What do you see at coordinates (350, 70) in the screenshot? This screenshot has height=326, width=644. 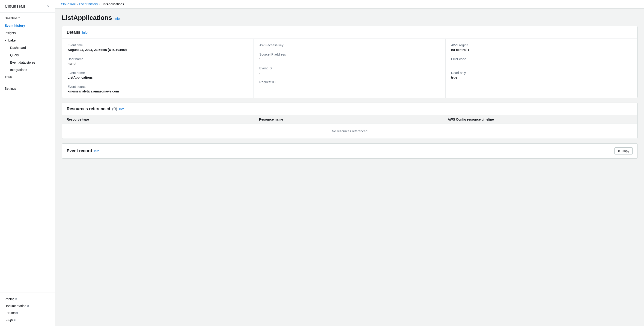 I see `detail-event-id: Event ID .` at bounding box center [350, 70].